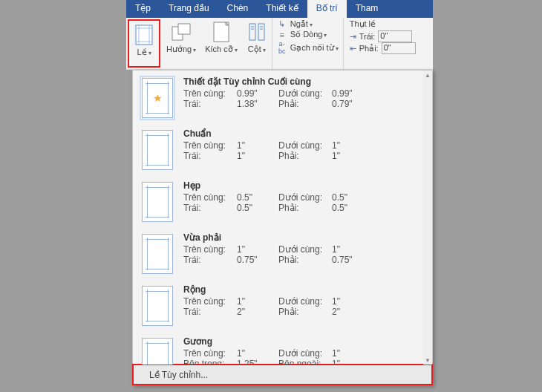 Image resolution: width=542 pixels, height=392 pixels. I want to click on margins-button: Lề, so click(144, 40).